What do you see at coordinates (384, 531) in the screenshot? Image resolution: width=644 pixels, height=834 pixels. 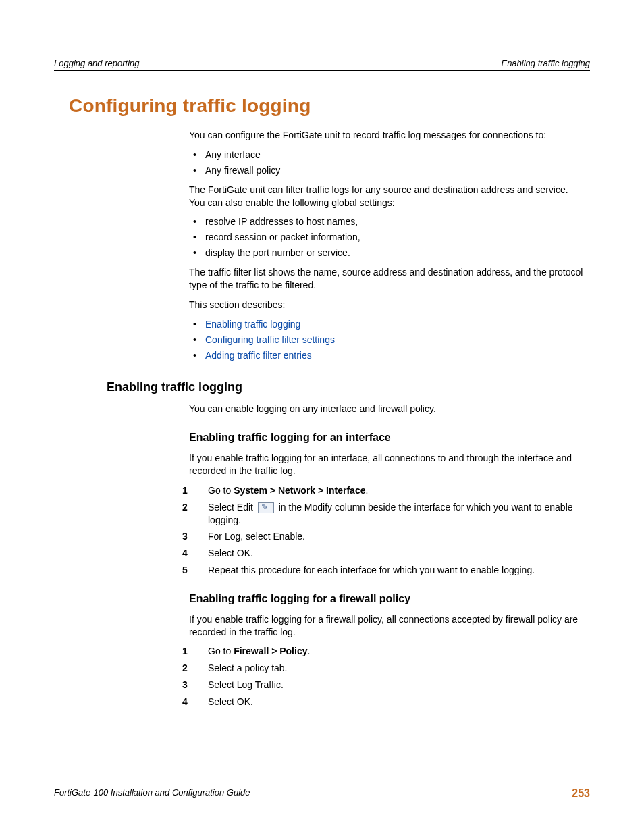 I see `iface-steps: 1 Go to System > Network > Interface. 2 …` at bounding box center [384, 531].